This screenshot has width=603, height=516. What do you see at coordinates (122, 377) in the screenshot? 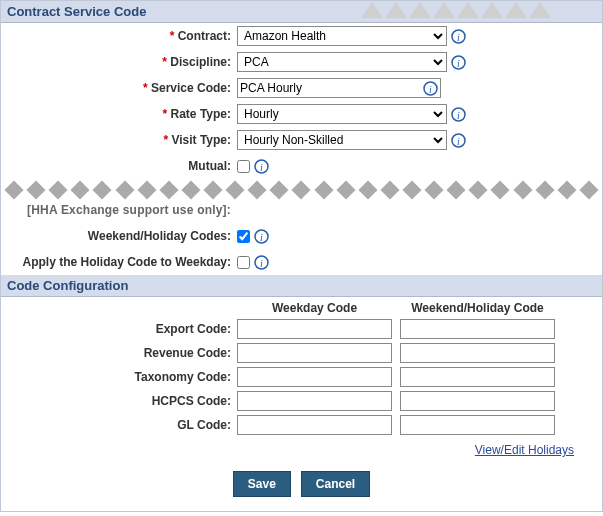
I see `label-taxonomy-code: Taxonomy Code:` at bounding box center [122, 377].